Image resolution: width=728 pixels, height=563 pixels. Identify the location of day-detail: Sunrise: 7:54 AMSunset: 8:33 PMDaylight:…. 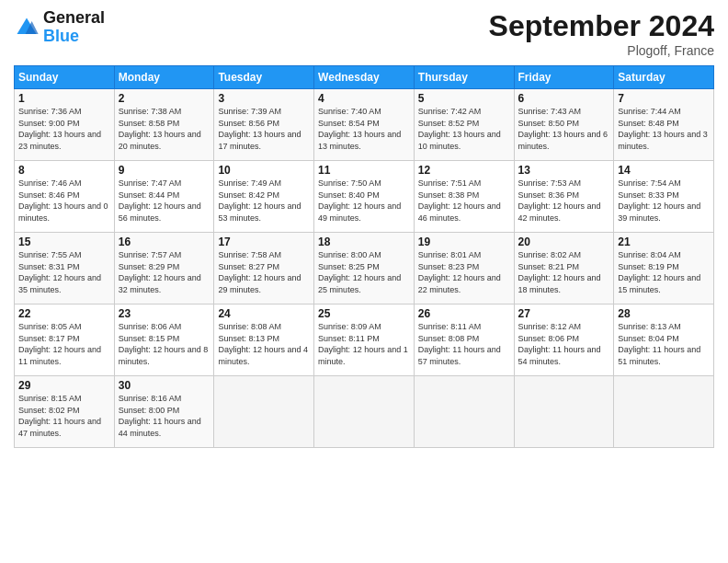
(664, 201).